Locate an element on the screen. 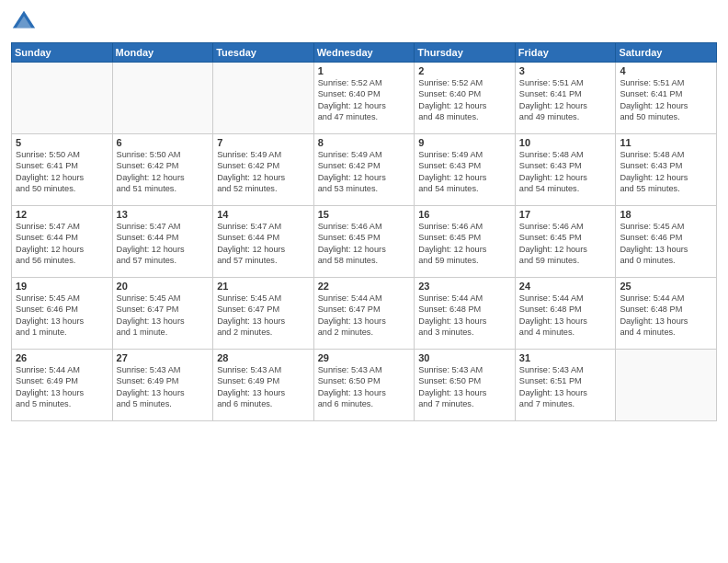 Image resolution: width=728 pixels, height=563 pixels. calendar-header-wednesday: Wednesday is located at coordinates (364, 53).